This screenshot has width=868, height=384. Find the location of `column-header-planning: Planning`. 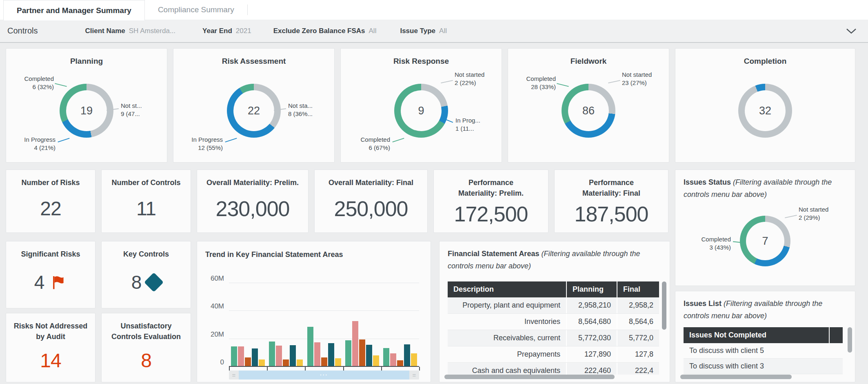

column-header-planning: Planning is located at coordinates (591, 289).